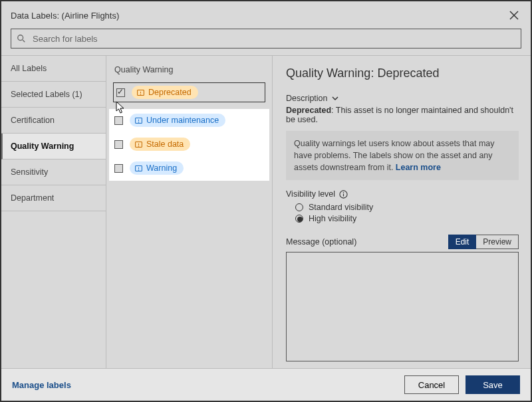  Describe the element at coordinates (29, 172) in the screenshot. I see `sidebar-item-label: Sensitivity` at that location.